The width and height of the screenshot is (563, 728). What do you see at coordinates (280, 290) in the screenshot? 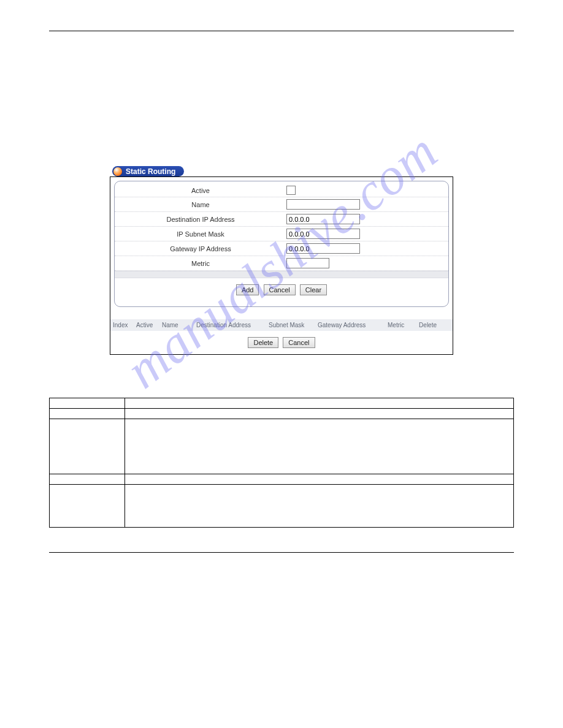
I see `cancel-button-top: Cancel` at bounding box center [280, 290].